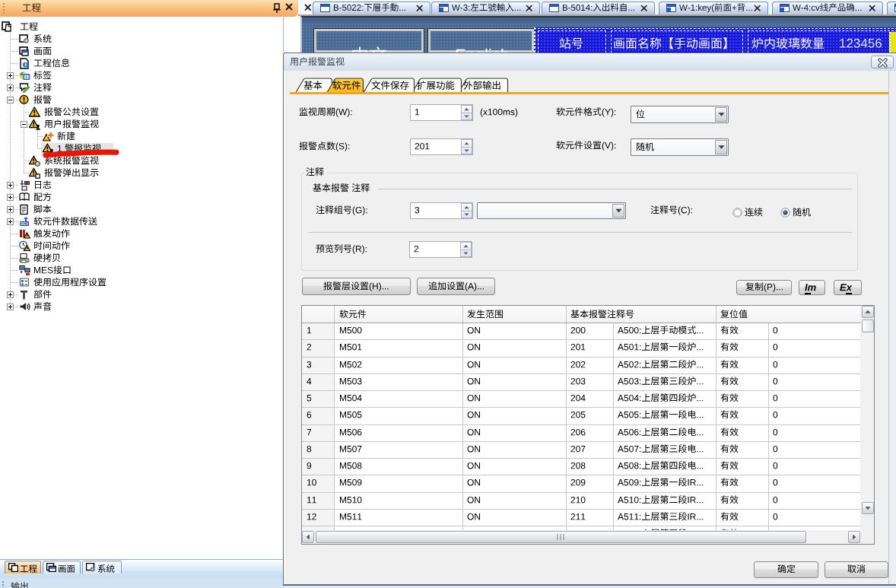 The height and width of the screenshot is (588, 896). What do you see at coordinates (24, 224) in the screenshot?
I see `svg-text: DEV` at bounding box center [24, 224].